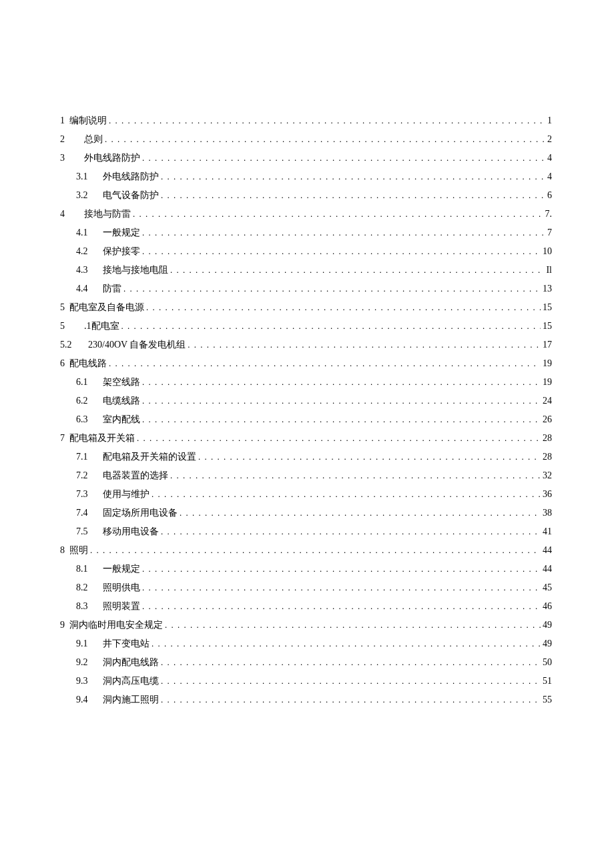  I want to click on toc-text: 5.2230/40OV 自备发电机组, so click(123, 345).